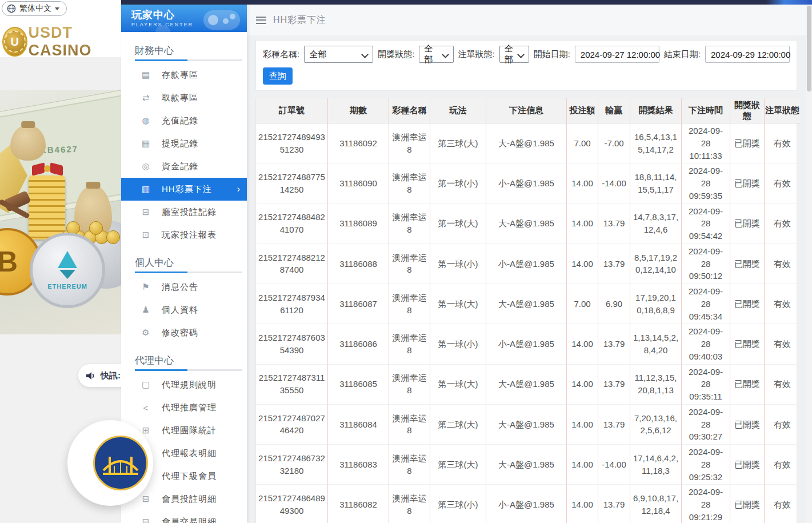  I want to click on top-navy-bar, so click(466, 2).